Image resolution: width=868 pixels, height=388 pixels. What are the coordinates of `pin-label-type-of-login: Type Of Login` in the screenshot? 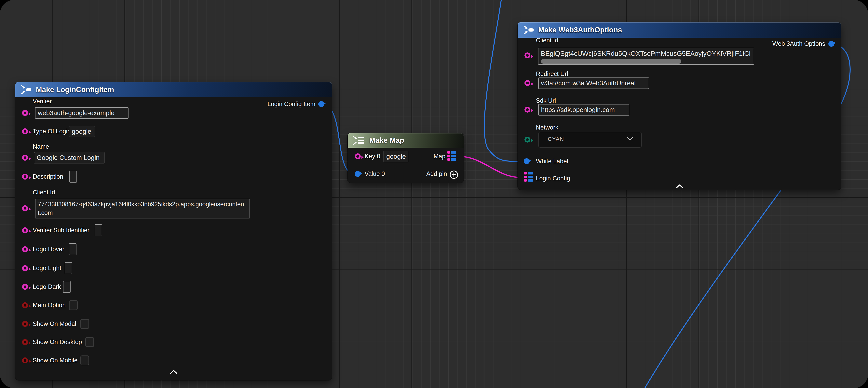 It's located at (52, 131).